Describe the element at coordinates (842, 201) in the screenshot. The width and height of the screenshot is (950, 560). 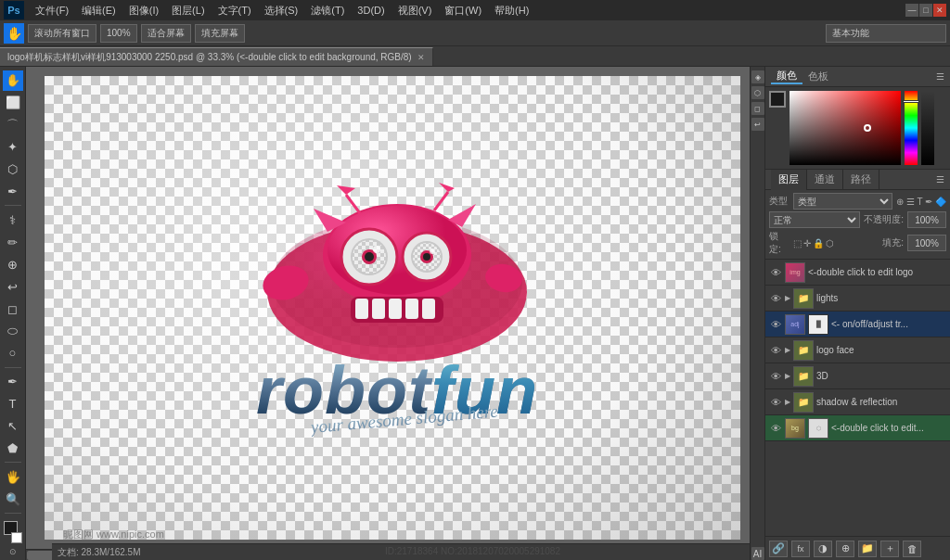
I see `layer-kind-select: 类型` at that location.